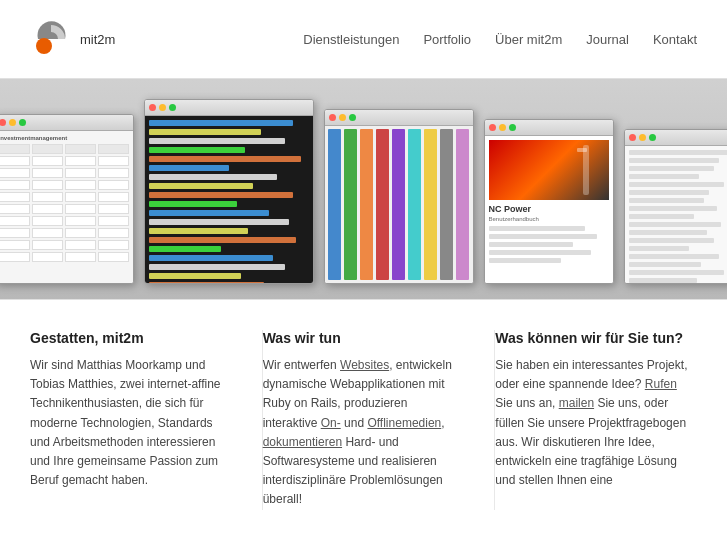 Image resolution: width=727 pixels, height=545 pixels. I want to click on nav-journal: Journal, so click(608, 40).